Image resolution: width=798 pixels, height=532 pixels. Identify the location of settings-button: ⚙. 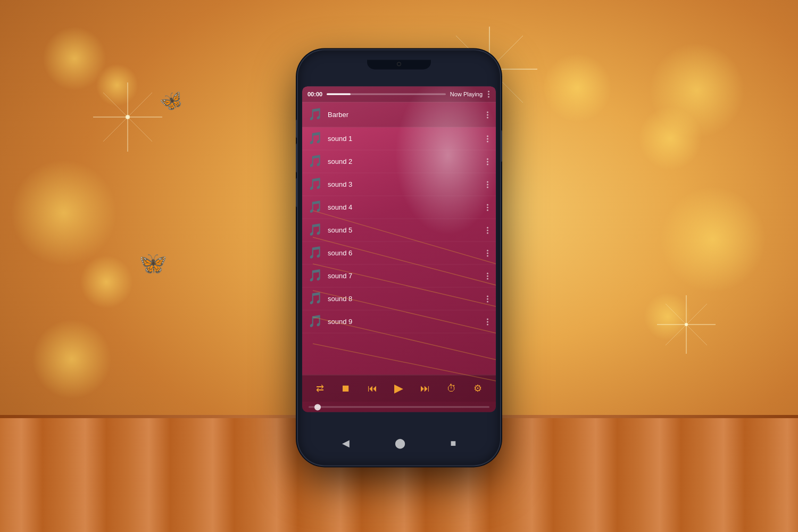
(478, 388).